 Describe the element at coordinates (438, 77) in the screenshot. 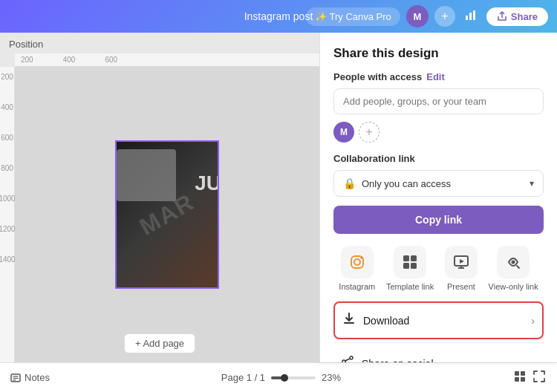

I see `people-section-label: People with access Edit` at that location.